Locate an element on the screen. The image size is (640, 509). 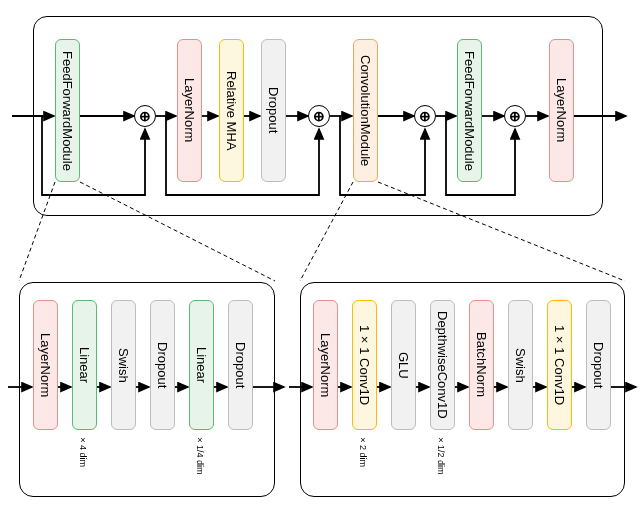
add-node-3: ⊕ is located at coordinates (425, 116).